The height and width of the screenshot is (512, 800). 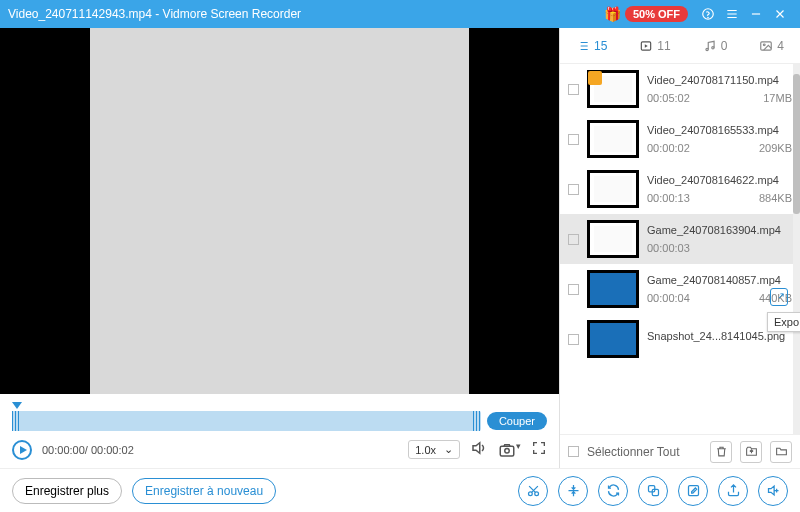 What do you see at coordinates (784, 322) in the screenshot?
I see `export-tooltip: Expo` at bounding box center [784, 322].